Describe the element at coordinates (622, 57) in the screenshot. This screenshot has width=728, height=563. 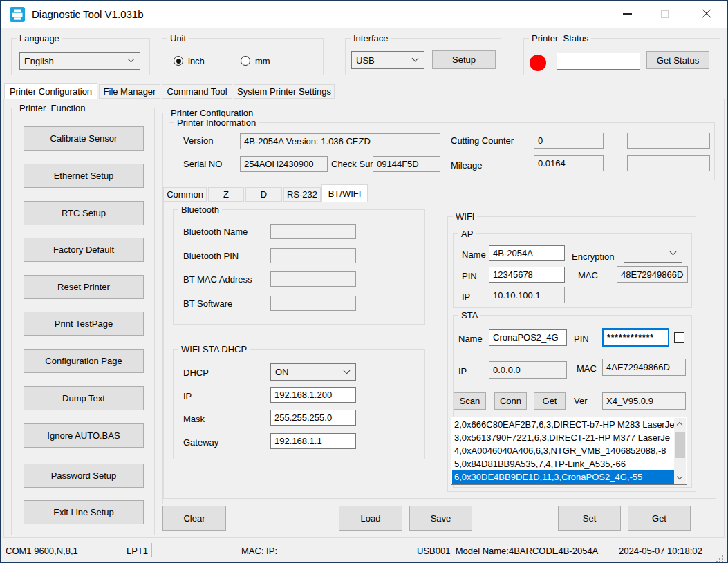
I see `printer-status-group: Printer Status Get Status` at that location.